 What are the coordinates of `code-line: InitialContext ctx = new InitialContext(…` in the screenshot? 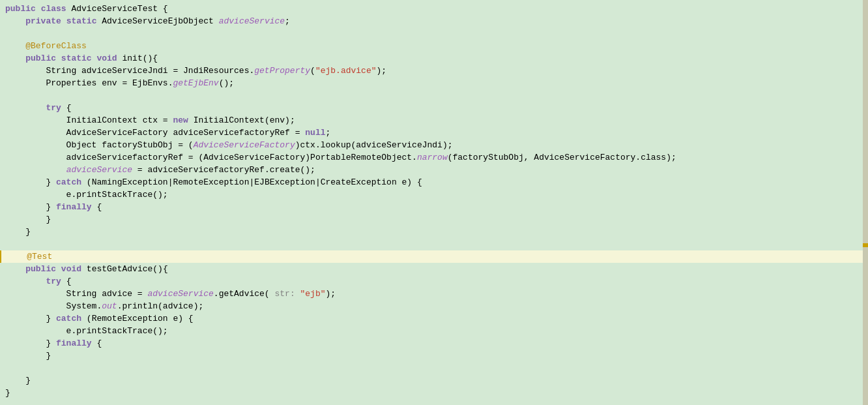 It's located at (434, 120).